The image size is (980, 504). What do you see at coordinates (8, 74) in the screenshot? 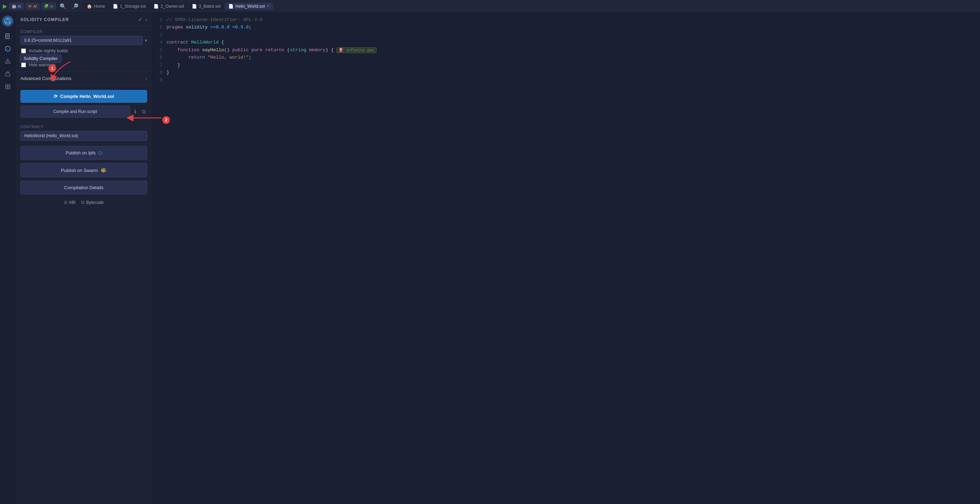
I see `sidebar-item-debug` at bounding box center [8, 74].